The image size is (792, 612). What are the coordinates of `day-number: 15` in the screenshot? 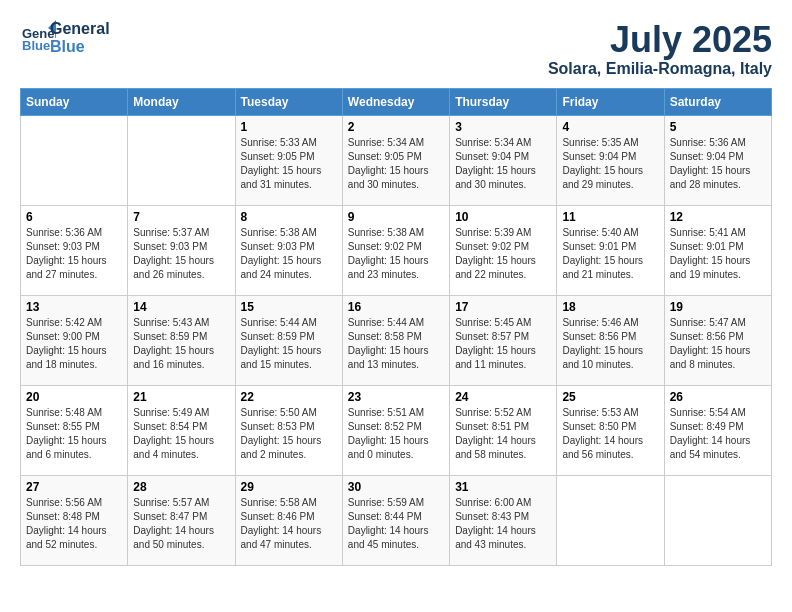 It's located at (289, 307).